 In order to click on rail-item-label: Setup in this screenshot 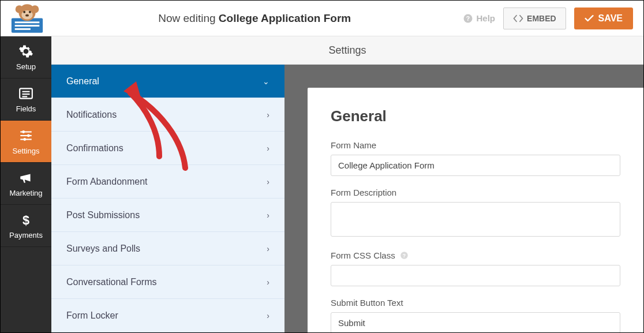, I will do `click(26, 67)`.